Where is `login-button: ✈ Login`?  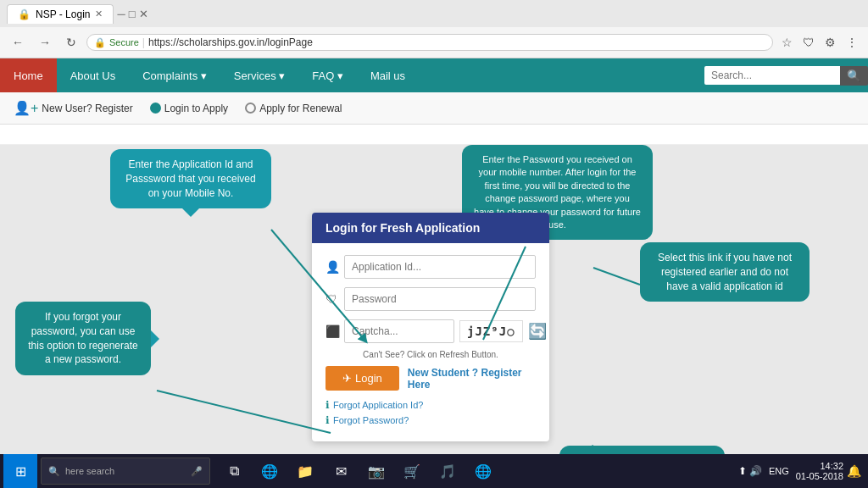 login-button: ✈ Login is located at coordinates (363, 378).